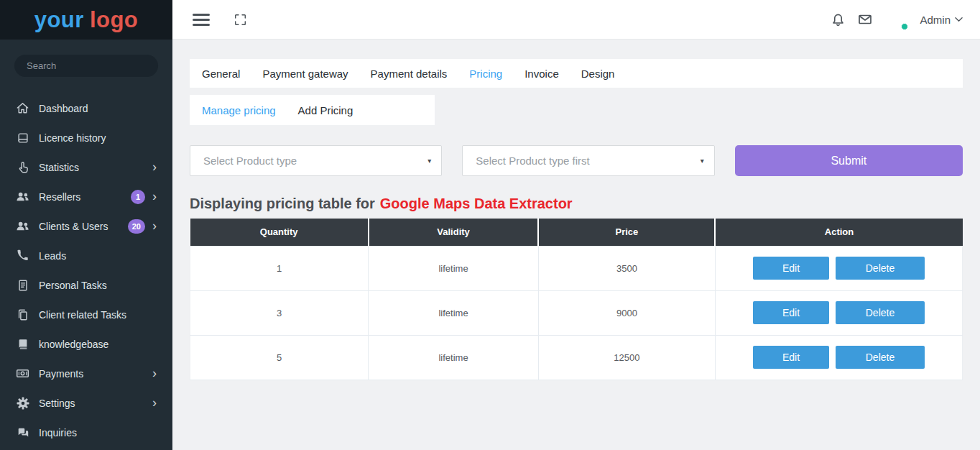 The width and height of the screenshot is (980, 450). I want to click on book-closed-icon, so click(23, 344).